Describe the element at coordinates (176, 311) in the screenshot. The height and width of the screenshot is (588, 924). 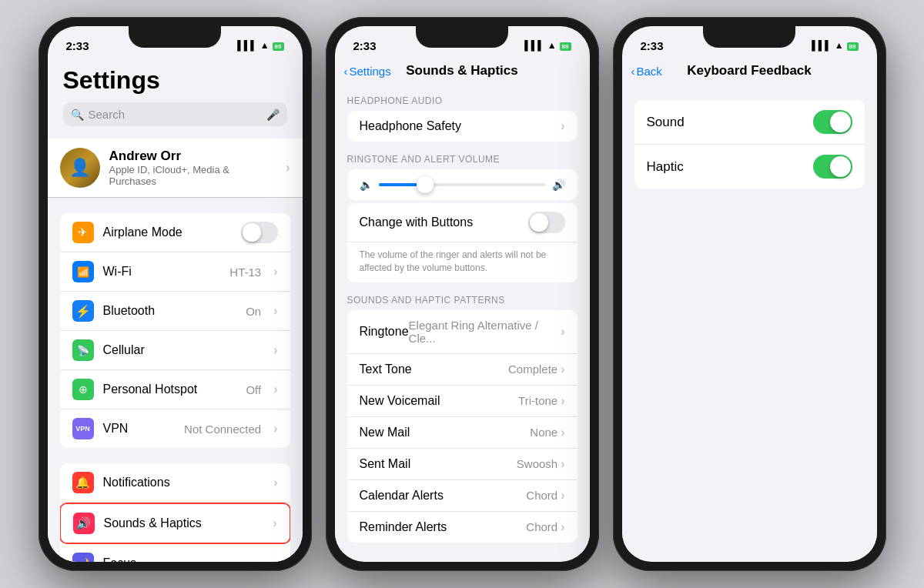
I see `bluetooth-item: ⚡ Bluetooth On ›` at that location.